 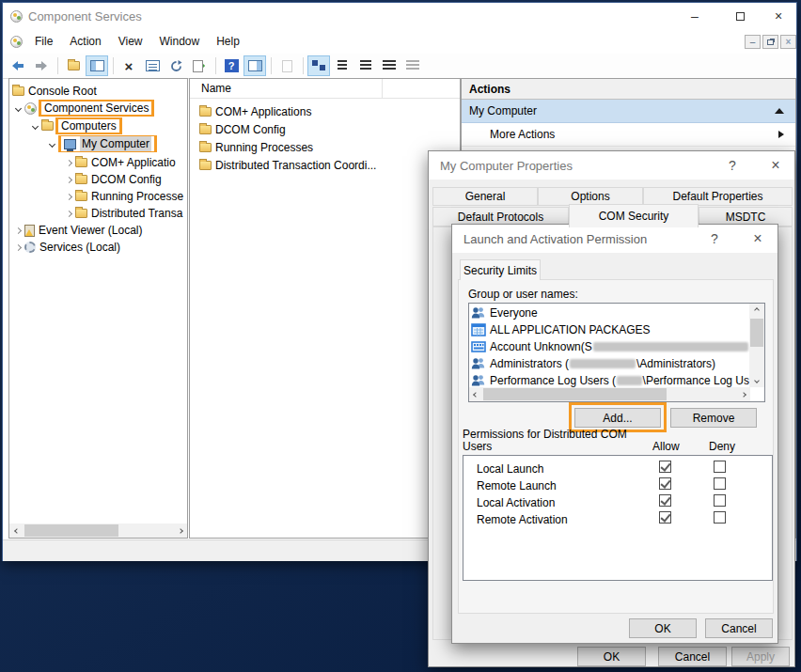 What do you see at coordinates (628, 111) in the screenshot?
I see `actions-group-my-computer: My Computer` at bounding box center [628, 111].